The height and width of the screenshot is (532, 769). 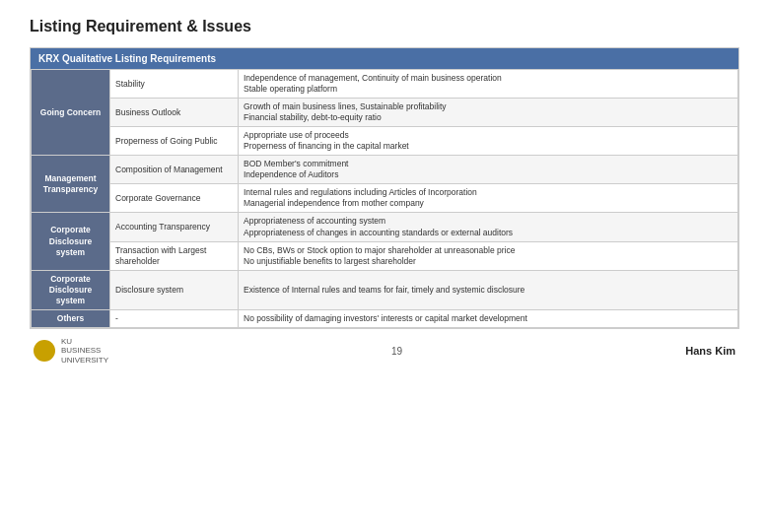 I want to click on table-row: Corporate Disclosure system Disclosure s…, so click(x=384, y=290).